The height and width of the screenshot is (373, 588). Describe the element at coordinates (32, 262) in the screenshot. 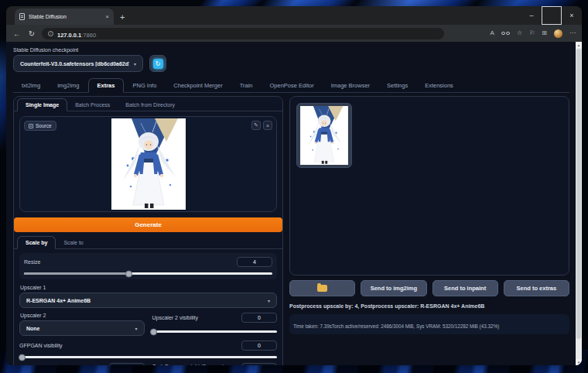

I see `resize-label: Resize` at that location.